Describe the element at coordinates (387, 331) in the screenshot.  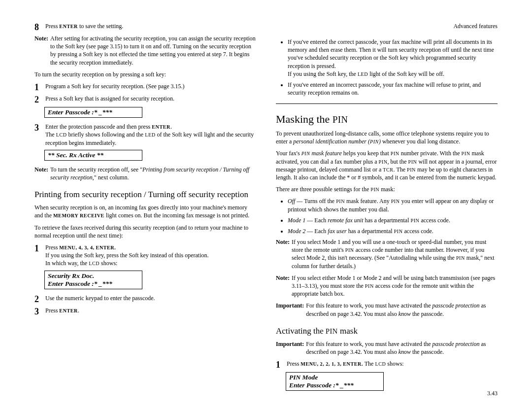
I see `subheading-activating: Activating the PIN mask` at that location.